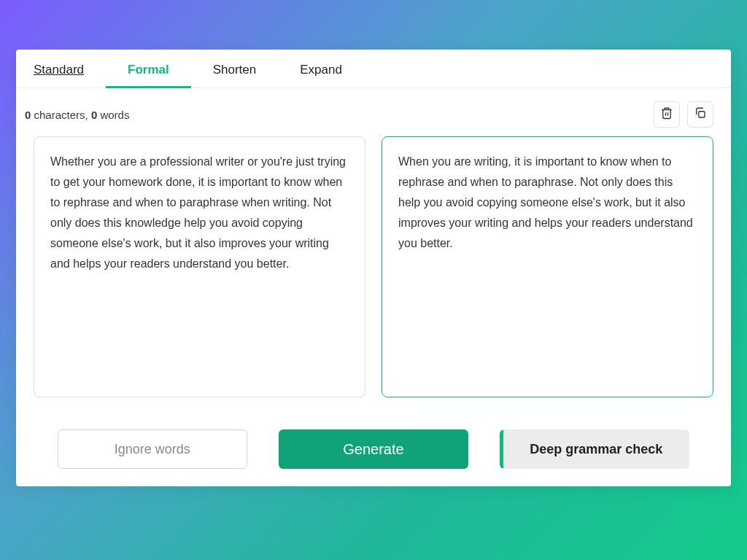  Describe the element at coordinates (149, 75) in the screenshot. I see `tab-formal: Formal` at that location.